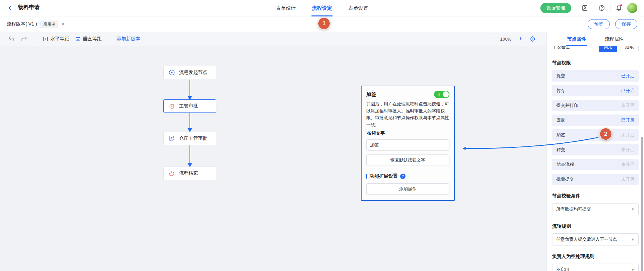 This screenshot has width=644, height=271. Describe the element at coordinates (587, 239) in the screenshot. I see `flow-rule-value: 任意负责人提交后进入下一节点` at that location.